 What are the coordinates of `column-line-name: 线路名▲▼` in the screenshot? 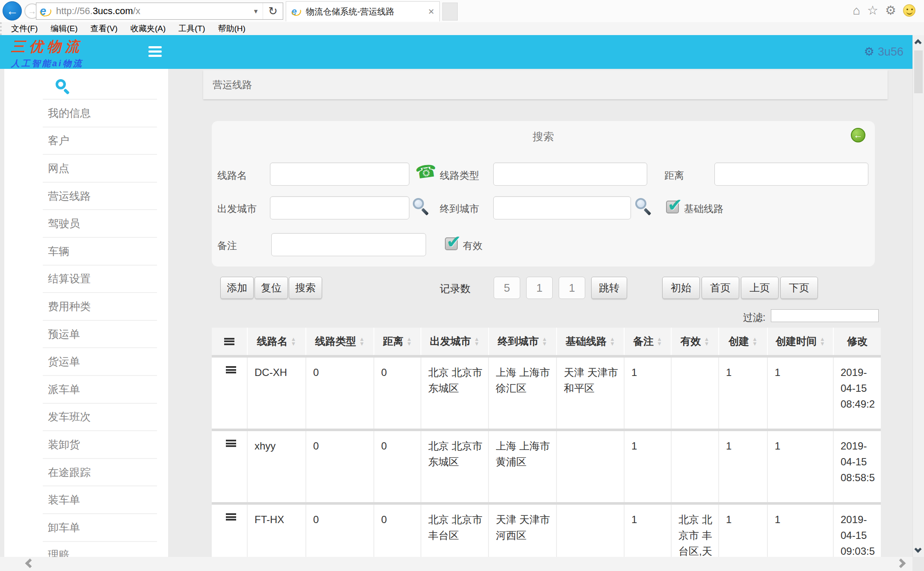 It's located at (277, 341).